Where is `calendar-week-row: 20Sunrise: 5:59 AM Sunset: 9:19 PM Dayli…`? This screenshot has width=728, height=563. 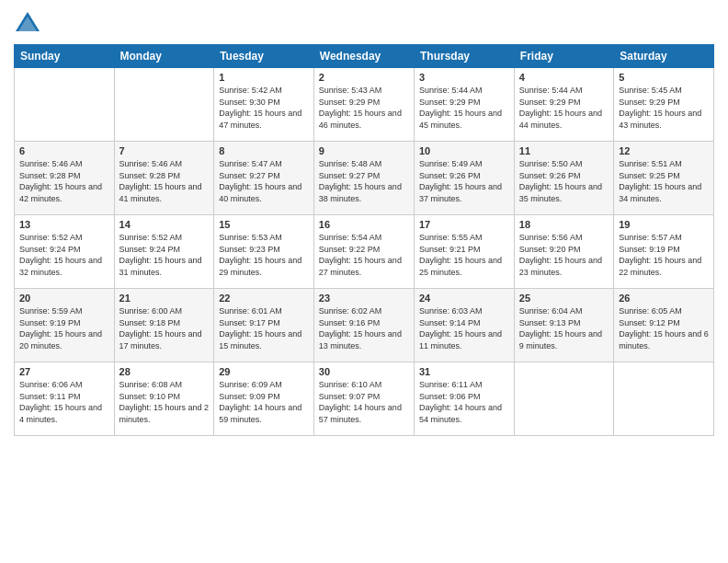 calendar-week-row: 20Sunrise: 5:59 AM Sunset: 9:19 PM Dayli… is located at coordinates (364, 326).